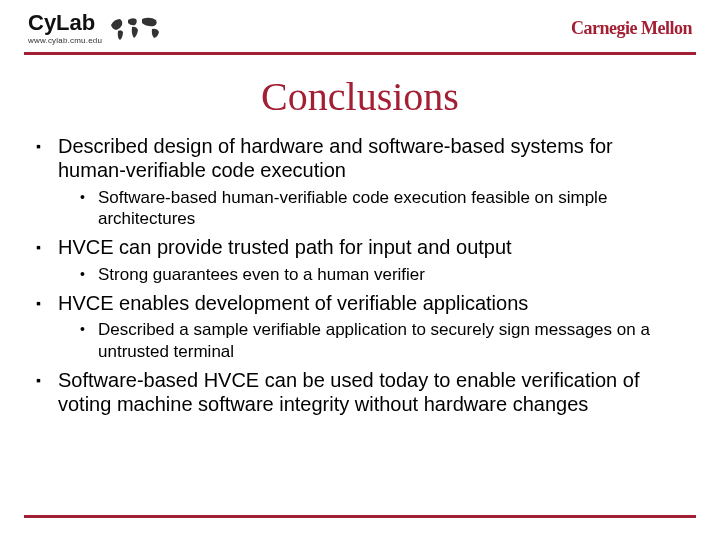  I want to click on list-item: Software-based HVCE can be used today to…, so click(360, 392).